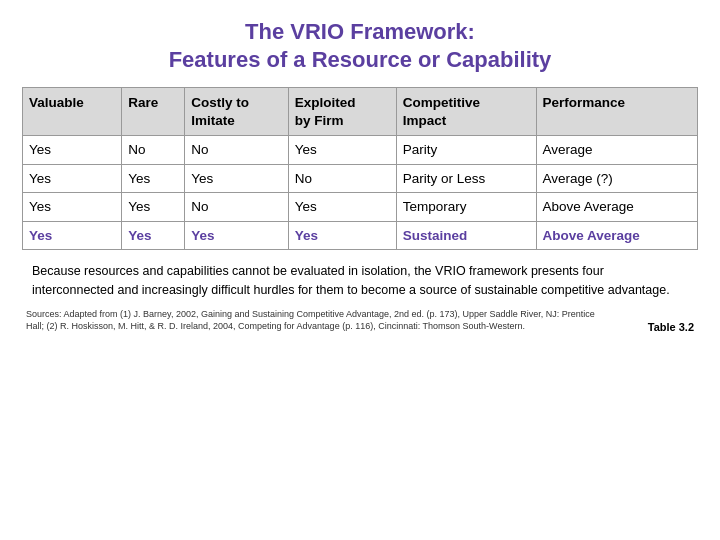 The image size is (720, 540). Describe the element at coordinates (617, 150) in the screenshot. I see `cell-r0-c5: Average` at that location.